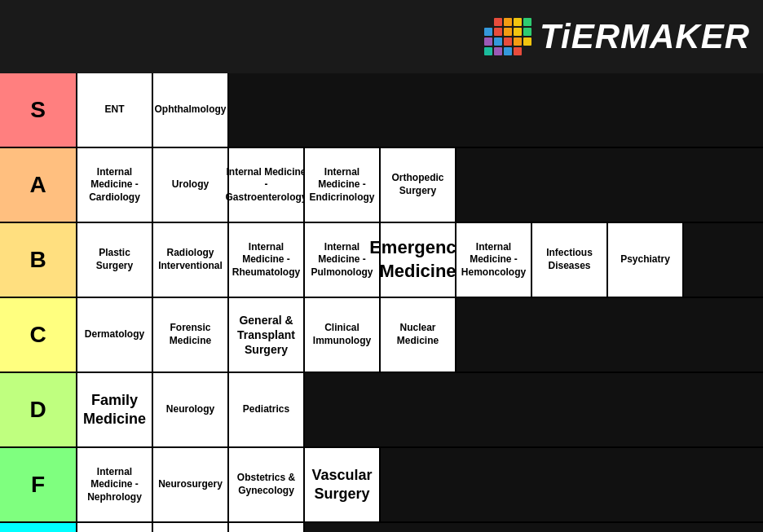 The height and width of the screenshot is (532, 763). What do you see at coordinates (37, 528) in the screenshot?
I see `tier-label-not: Not actually medicine` at bounding box center [37, 528].